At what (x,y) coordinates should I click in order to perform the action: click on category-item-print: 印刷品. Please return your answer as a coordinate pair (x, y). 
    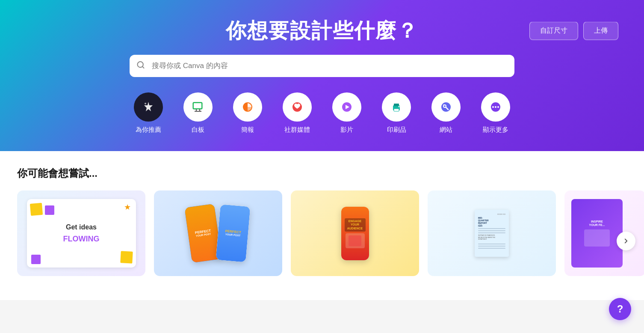
    Looking at the image, I should click on (396, 113).